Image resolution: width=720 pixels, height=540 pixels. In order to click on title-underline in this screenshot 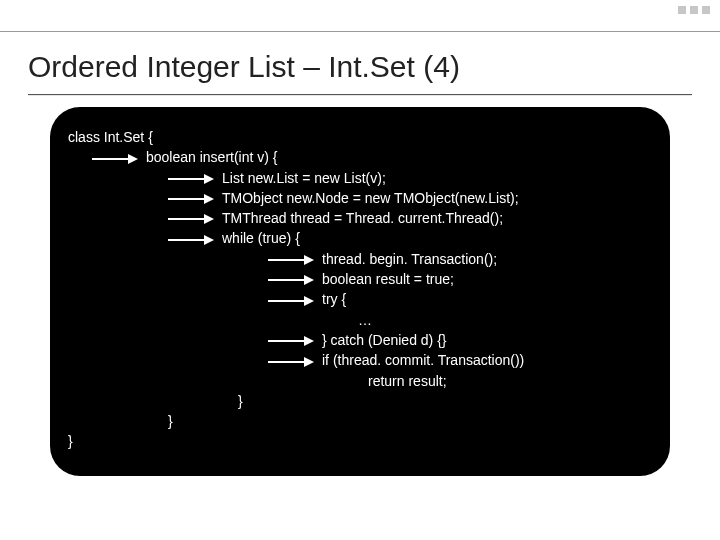, I will do `click(360, 94)`.